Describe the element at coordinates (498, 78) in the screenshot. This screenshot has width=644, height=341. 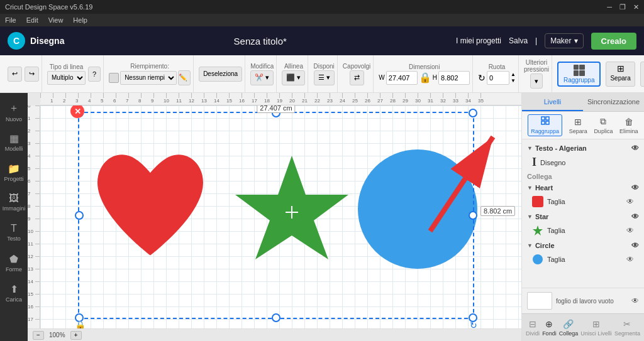
I see `rotate-input` at that location.